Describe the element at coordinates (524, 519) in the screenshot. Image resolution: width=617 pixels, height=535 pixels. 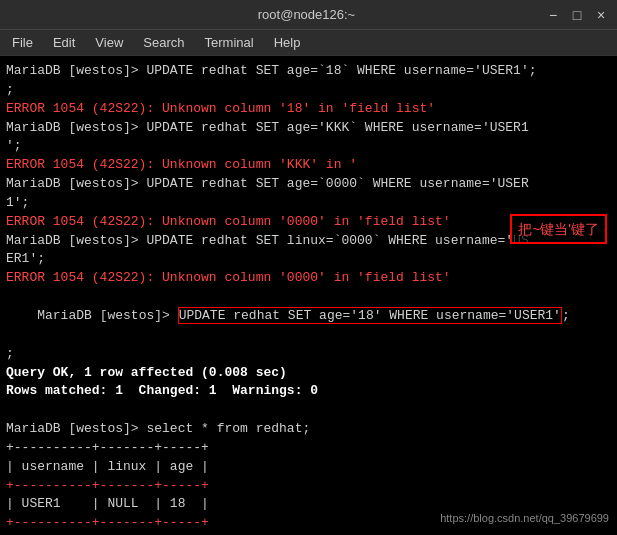
I see `watermark: https://blog.csdn.net/qq_39679699` at that location.